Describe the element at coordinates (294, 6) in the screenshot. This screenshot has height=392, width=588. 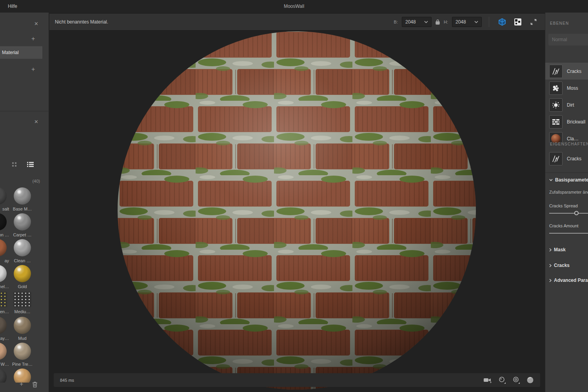
I see `window-title: MoosWall` at that location.